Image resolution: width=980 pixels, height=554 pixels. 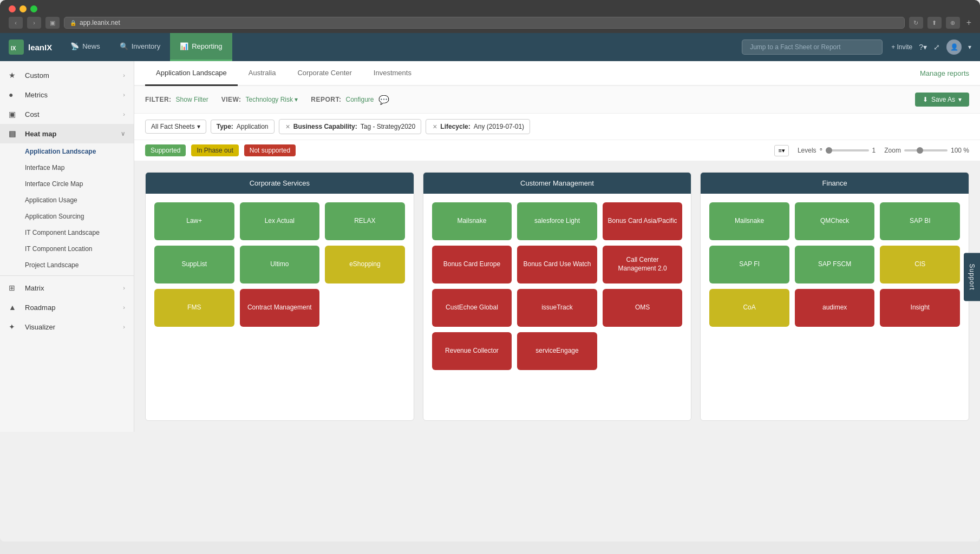 I want to click on sidebar-sub-project-landscape: Project Landscape, so click(x=67, y=265).